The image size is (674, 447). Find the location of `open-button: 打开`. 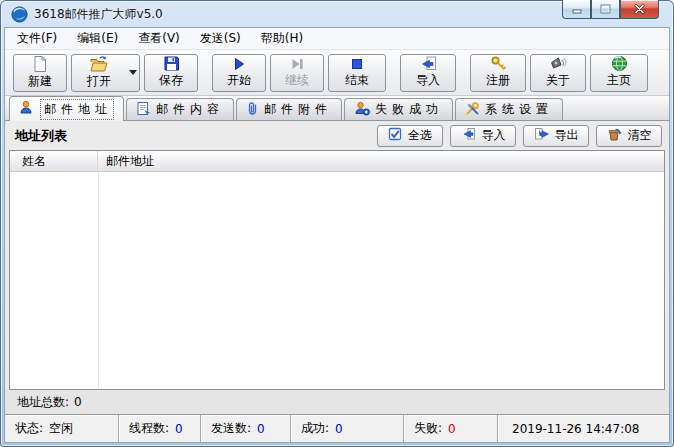

open-button: 打开 is located at coordinates (99, 73).